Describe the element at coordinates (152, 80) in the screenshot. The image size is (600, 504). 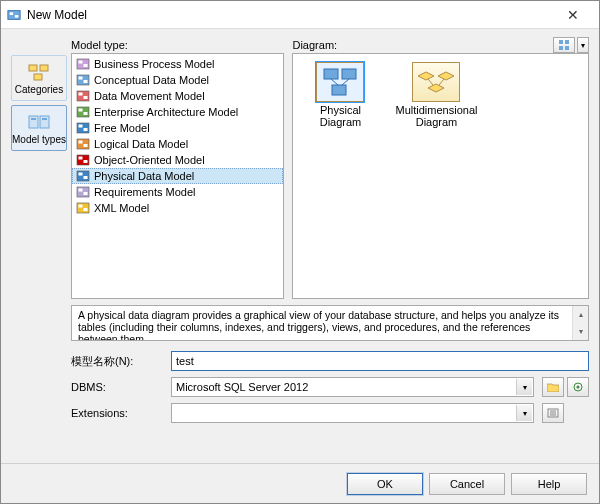
I see `model-type-label: Conceptual Data Model` at that location.